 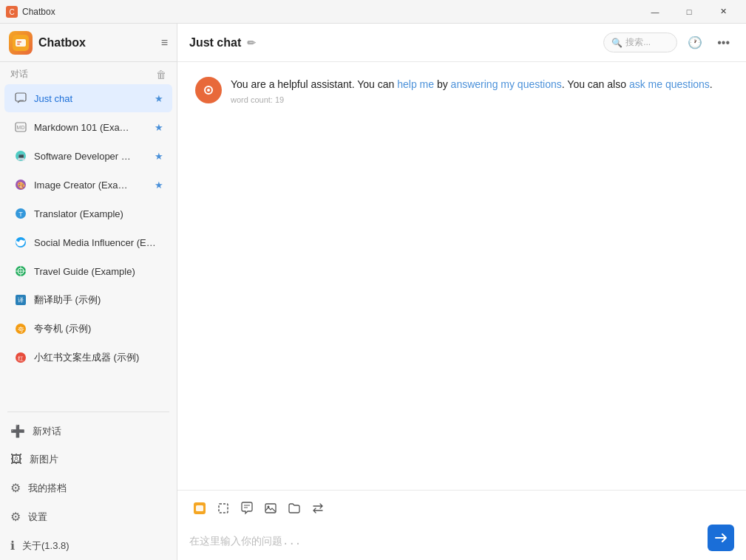 I want to click on svg-text: T, so click(x=21, y=214).